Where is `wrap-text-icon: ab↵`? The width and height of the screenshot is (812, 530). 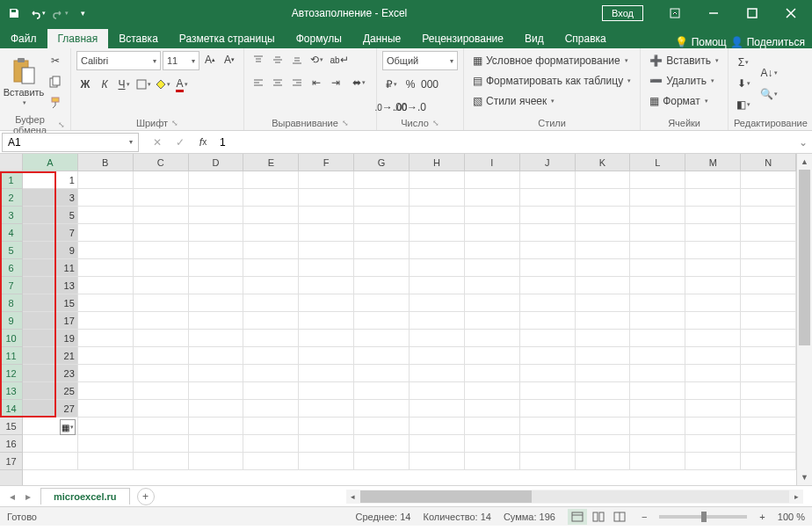 wrap-text-icon: ab↵ is located at coordinates (339, 60).